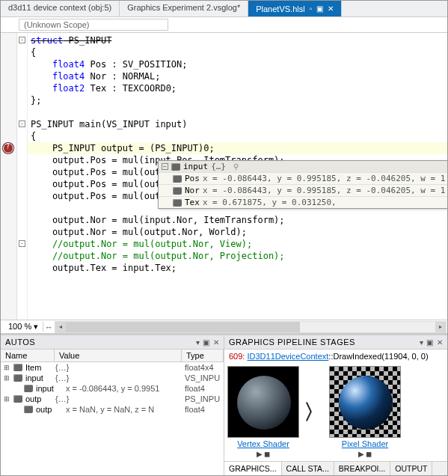 The width and height of the screenshot is (448, 476). Describe the element at coordinates (238, 148) in the screenshot. I see `code-line: PS_INPUT output = (PS_INPUT)0;` at that location.